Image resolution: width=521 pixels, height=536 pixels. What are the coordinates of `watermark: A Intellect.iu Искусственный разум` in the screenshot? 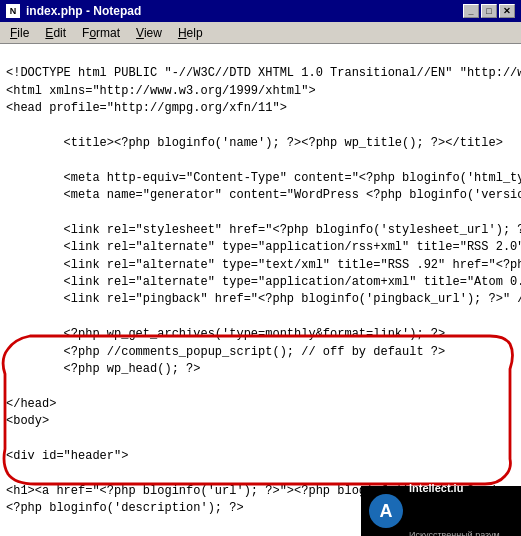 It's located at (441, 511).